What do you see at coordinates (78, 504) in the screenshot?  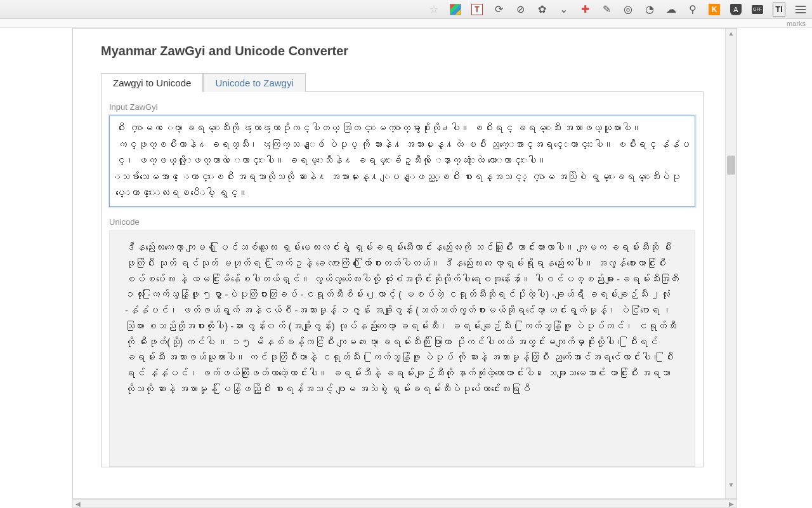 I see `scroll-left-icon: ◀` at bounding box center [78, 504].